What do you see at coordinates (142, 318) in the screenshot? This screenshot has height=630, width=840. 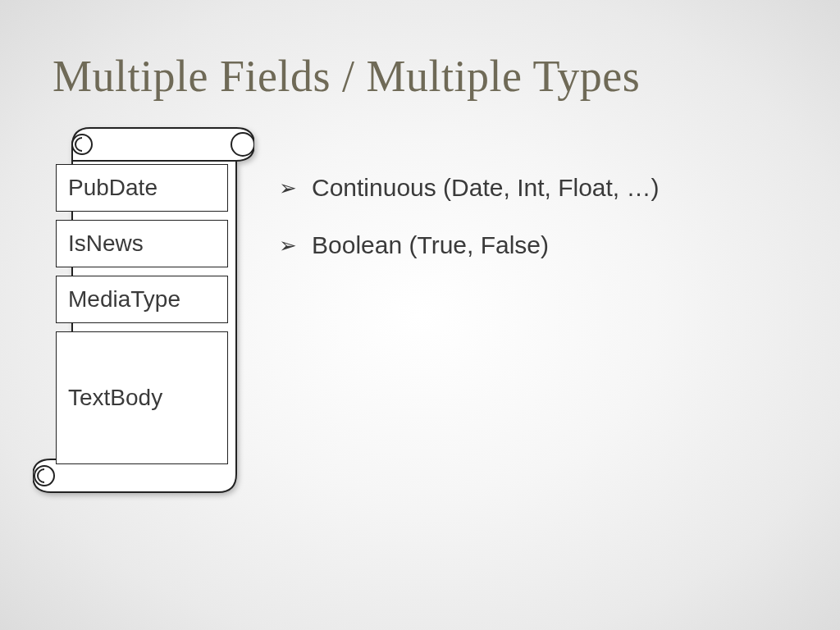 I see `field-list: PubDate IsNews MediaType TextBody` at bounding box center [142, 318].